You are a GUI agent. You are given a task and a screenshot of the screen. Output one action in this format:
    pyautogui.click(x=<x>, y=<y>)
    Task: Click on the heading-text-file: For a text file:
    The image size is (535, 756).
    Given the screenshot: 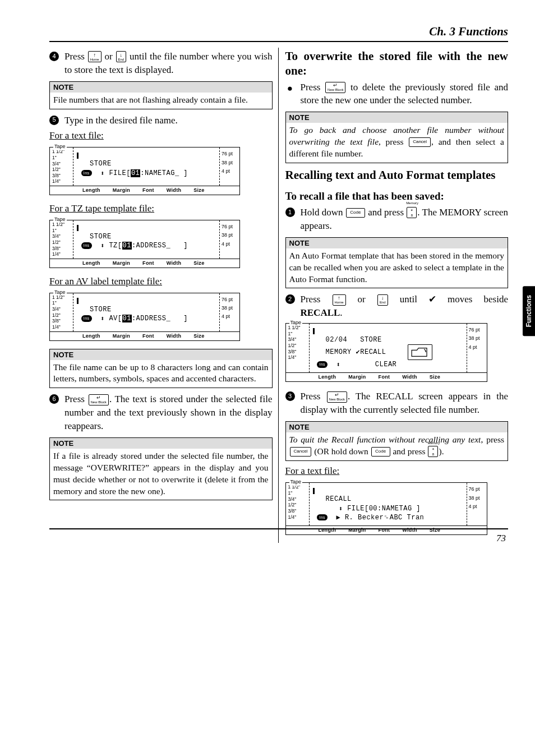 What is the action you would take?
    pyautogui.click(x=161, y=136)
    